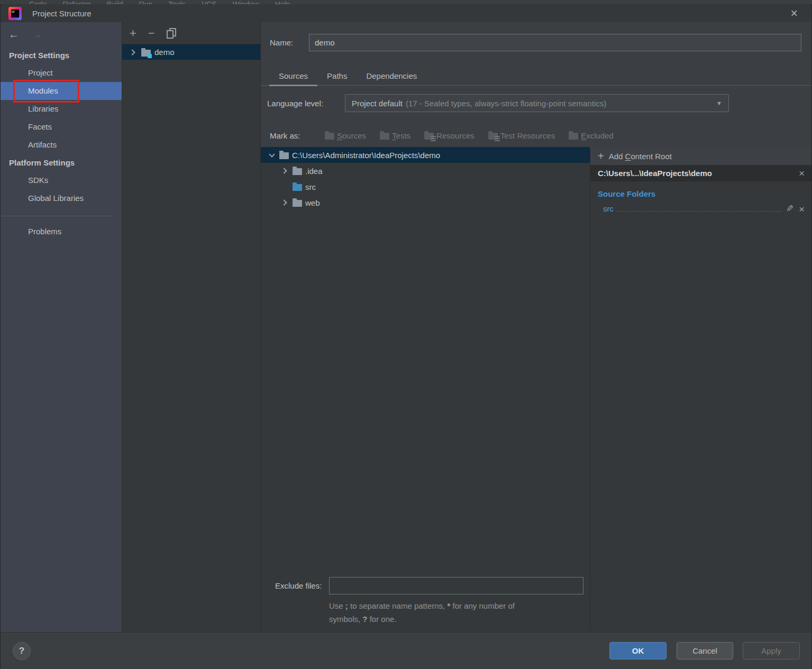 This screenshot has width=812, height=669. Describe the element at coordinates (425, 155) in the screenshot. I see `tree-row-content-root: C:\Users\Administrator\IdeaProjects\demo` at that location.